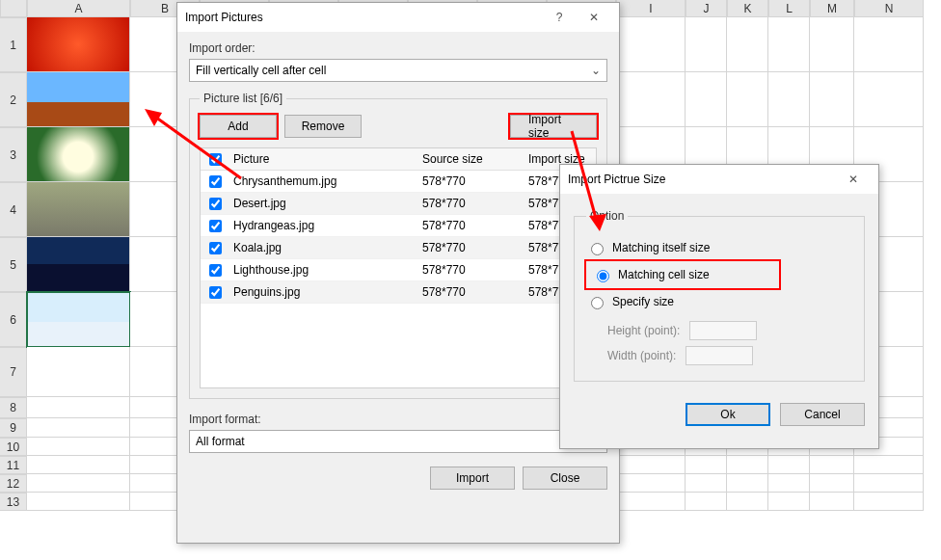 The image size is (941, 560). I want to click on row-header: 8, so click(13, 408).